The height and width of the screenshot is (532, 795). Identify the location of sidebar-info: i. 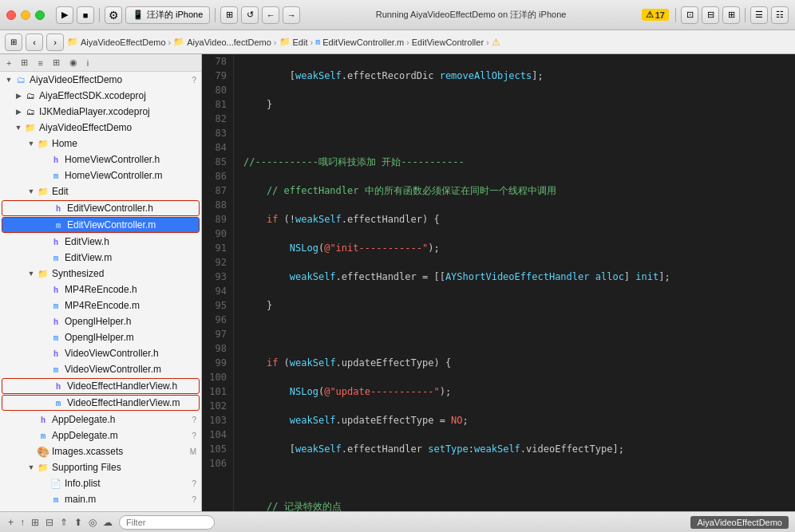
(88, 63).